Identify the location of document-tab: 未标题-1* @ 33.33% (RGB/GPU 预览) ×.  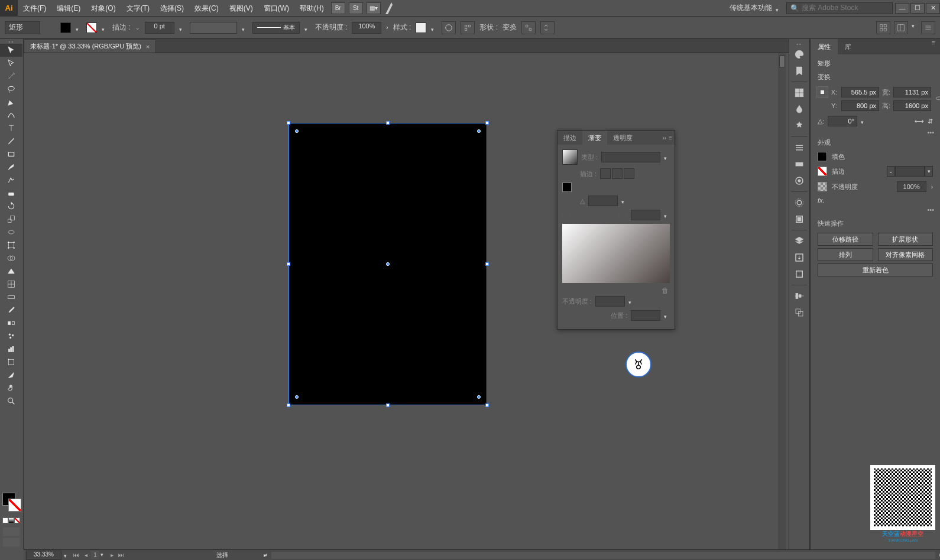
(90, 46).